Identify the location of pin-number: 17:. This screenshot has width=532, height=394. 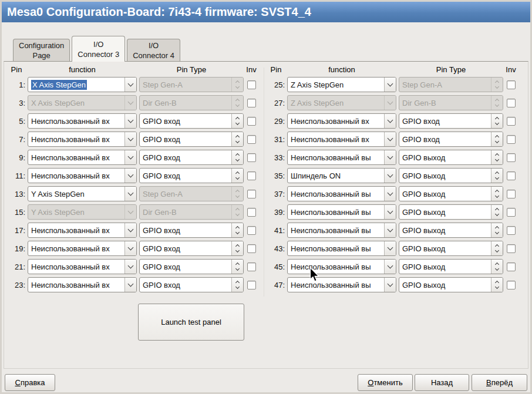
(16, 230).